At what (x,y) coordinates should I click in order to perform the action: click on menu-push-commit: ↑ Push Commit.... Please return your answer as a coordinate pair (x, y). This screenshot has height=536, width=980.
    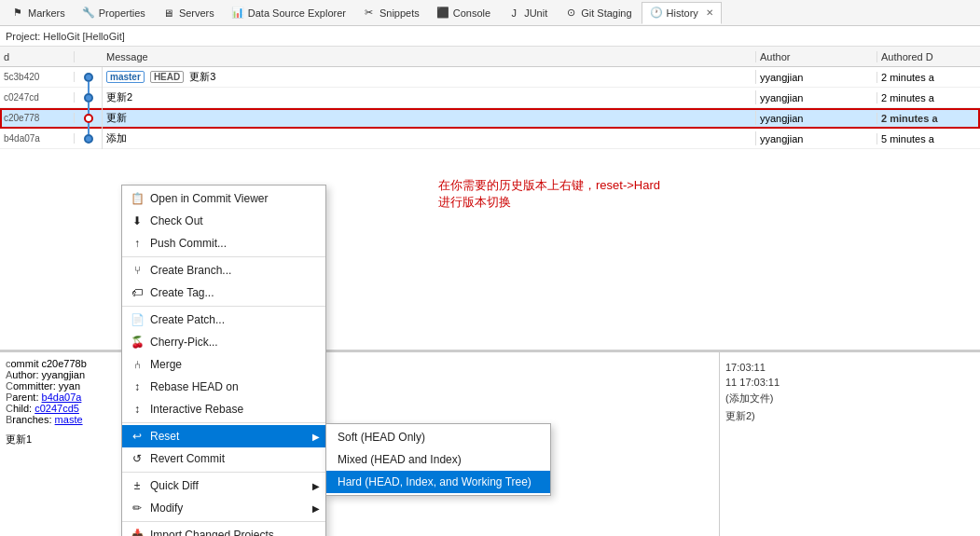
    Looking at the image, I should click on (224, 243).